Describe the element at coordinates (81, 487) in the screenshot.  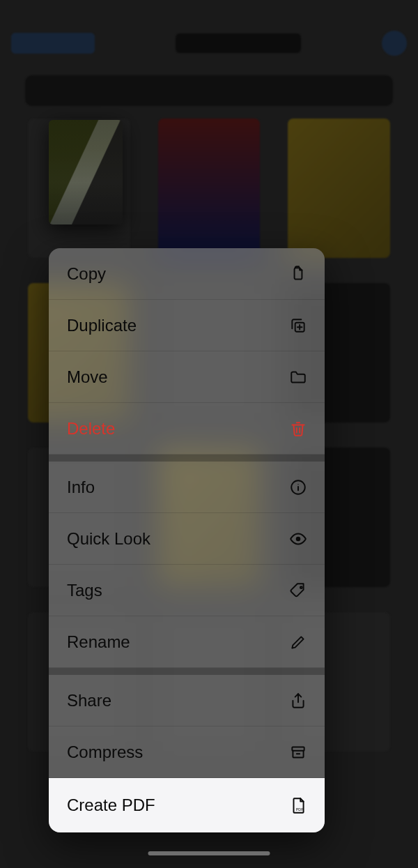
I see `menu-item-label: Info` at that location.